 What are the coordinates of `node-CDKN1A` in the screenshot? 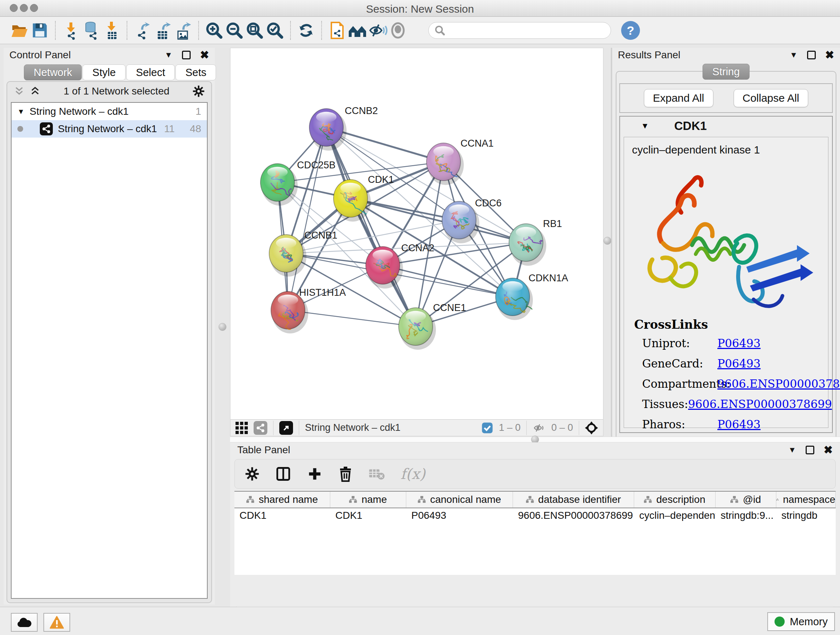 It's located at (514, 299).